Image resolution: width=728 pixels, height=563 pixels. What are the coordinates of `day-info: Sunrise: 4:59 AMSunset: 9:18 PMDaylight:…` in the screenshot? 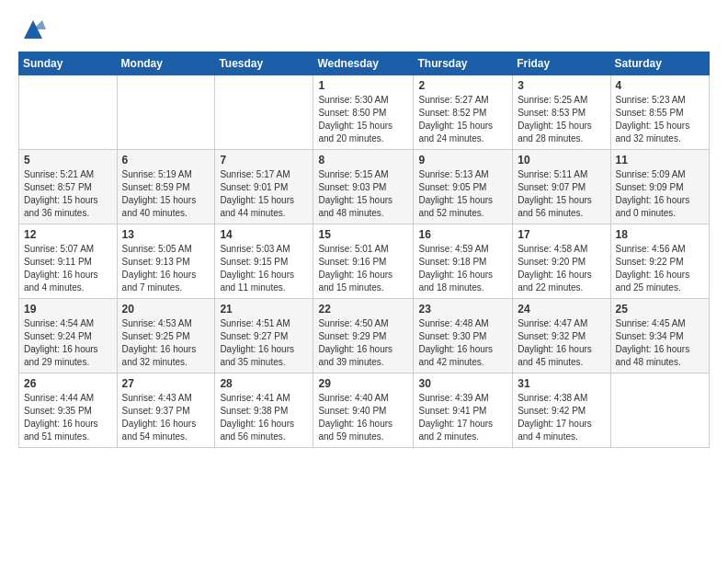 It's located at (463, 269).